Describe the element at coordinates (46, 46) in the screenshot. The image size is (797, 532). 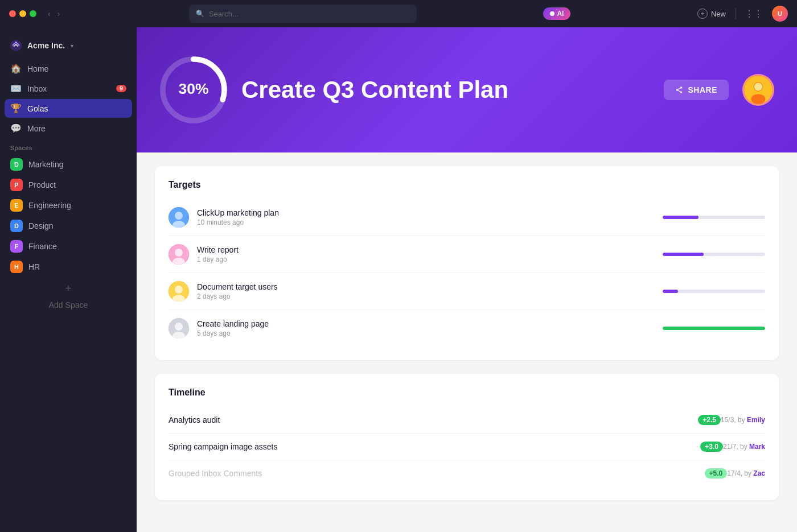
I see `workspace-name: Acme Inc.` at that location.